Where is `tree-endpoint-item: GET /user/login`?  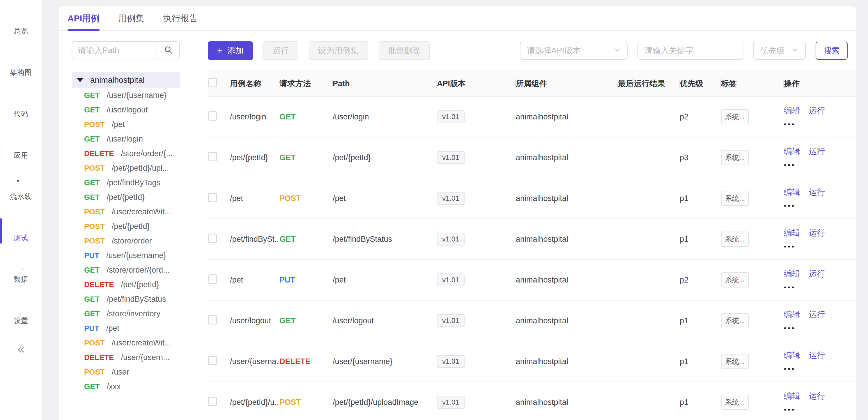
tree-endpoint-item: GET /user/login is located at coordinates (126, 139).